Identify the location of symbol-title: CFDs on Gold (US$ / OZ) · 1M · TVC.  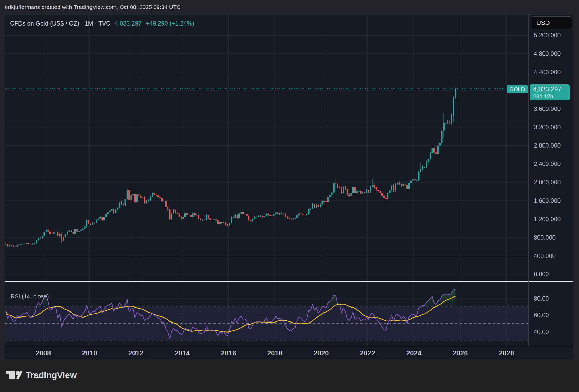
(60, 24).